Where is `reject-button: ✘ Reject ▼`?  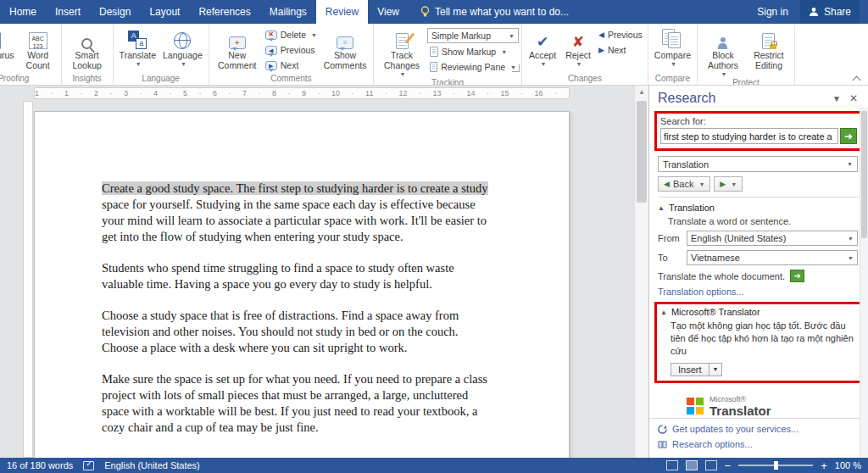
reject-button: ✘ Reject ▼ is located at coordinates (578, 49).